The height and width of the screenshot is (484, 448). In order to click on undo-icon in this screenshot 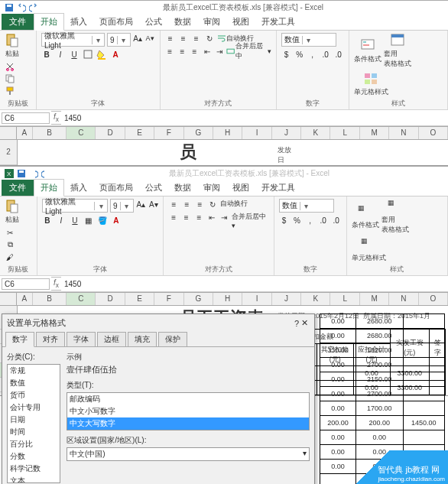, I will do `click(34, 174)`.